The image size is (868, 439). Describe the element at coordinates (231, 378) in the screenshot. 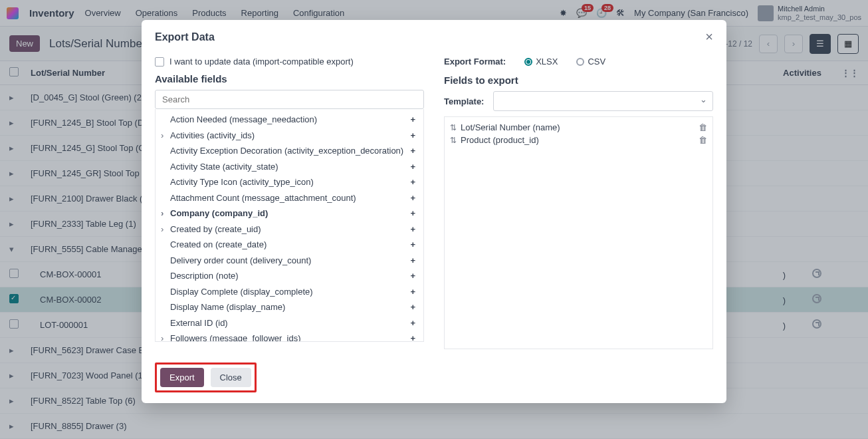

I see `close-button: Close` at that location.